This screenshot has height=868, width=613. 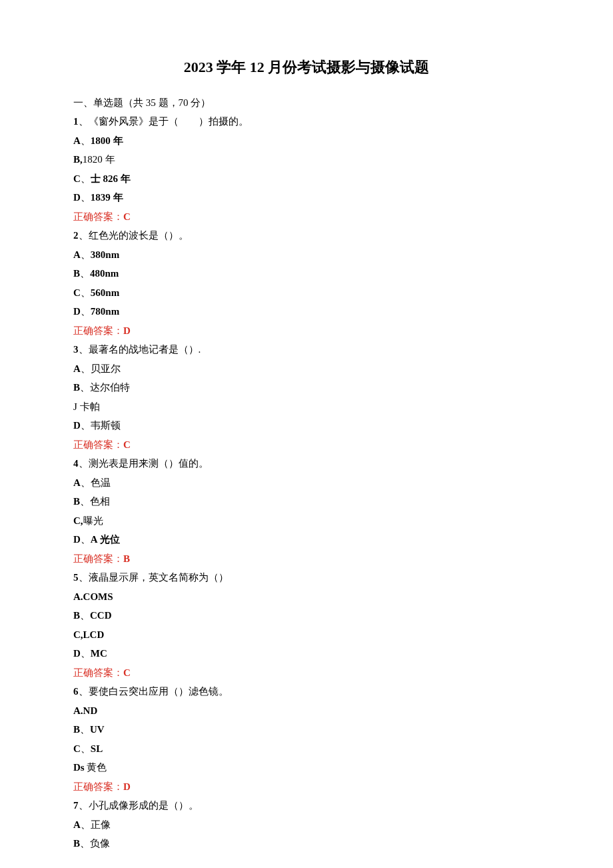 I want to click on option-text: 曝光, so click(x=93, y=521).